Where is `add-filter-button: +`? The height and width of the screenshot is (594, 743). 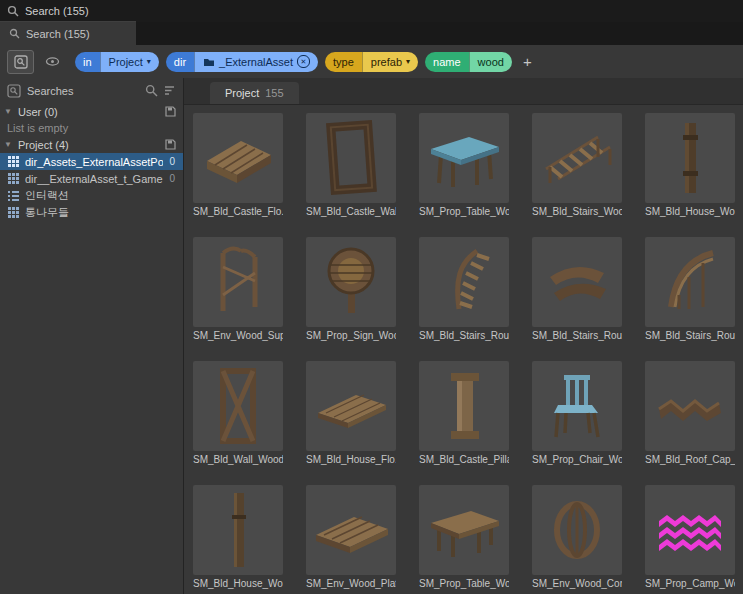
add-filter-button: + is located at coordinates (528, 62).